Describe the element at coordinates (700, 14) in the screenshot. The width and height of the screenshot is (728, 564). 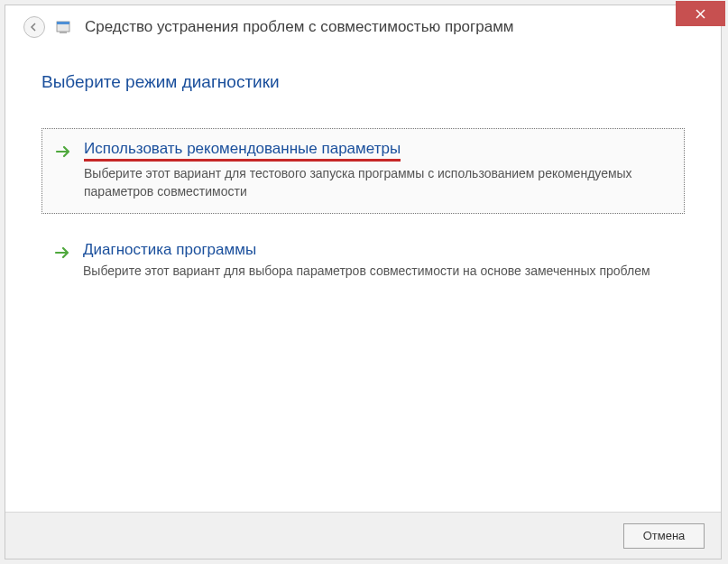
I see `close-button` at that location.